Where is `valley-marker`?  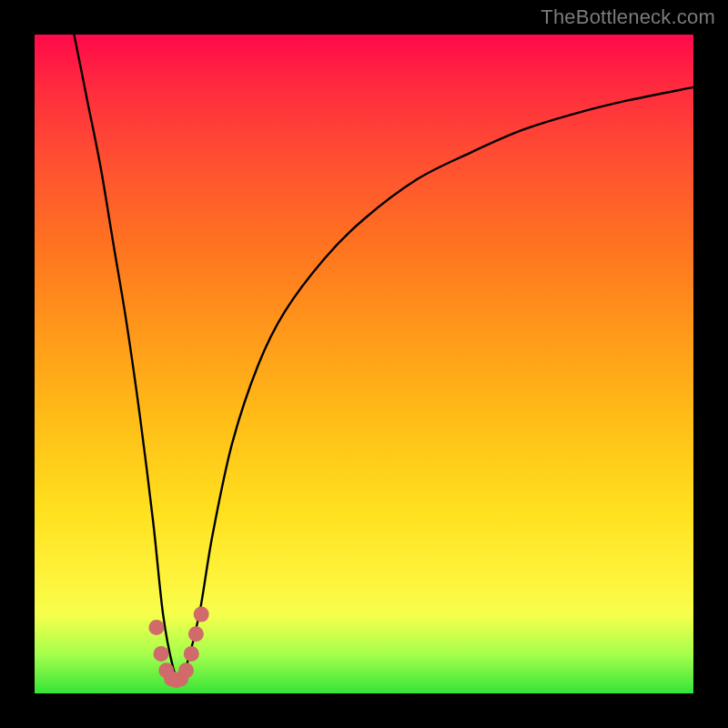
valley-marker is located at coordinates (178, 648).